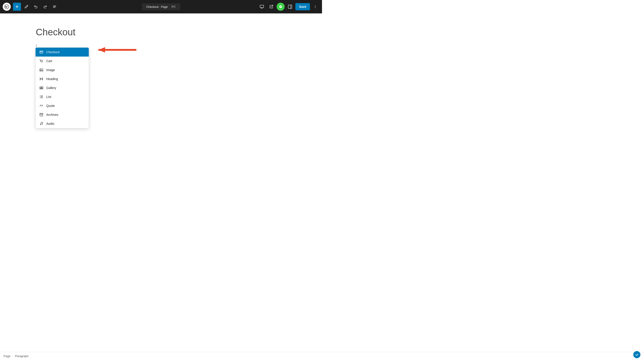 The image size is (644, 360). Describe the element at coordinates (36, 7) in the screenshot. I see `undo-button` at that location.